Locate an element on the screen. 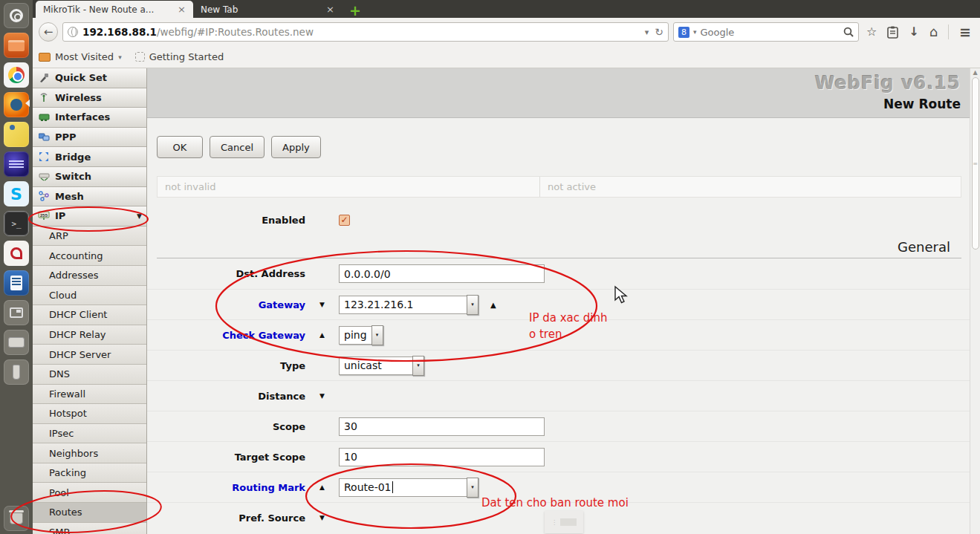 This screenshot has height=534, width=980. url-dropdown-icon: ▾ is located at coordinates (647, 33).